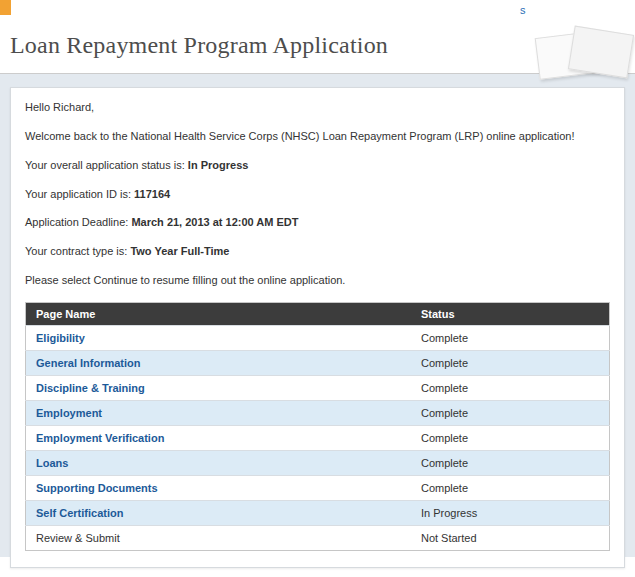 Image resolution: width=635 pixels, height=577 pixels. I want to click on orange-accent-chip, so click(6, 8).